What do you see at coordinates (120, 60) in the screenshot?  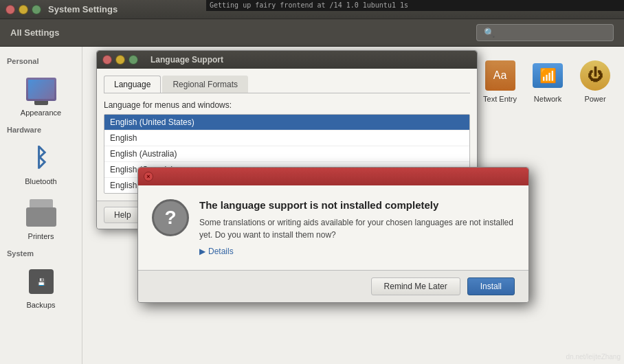 I see `lang-window-controls` at bounding box center [120, 60].